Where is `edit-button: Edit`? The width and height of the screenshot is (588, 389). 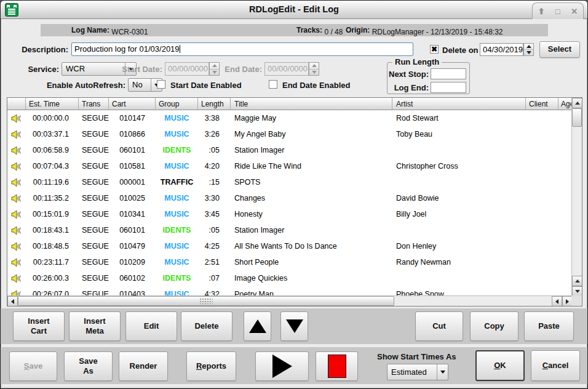 edit-button: Edit is located at coordinates (151, 326).